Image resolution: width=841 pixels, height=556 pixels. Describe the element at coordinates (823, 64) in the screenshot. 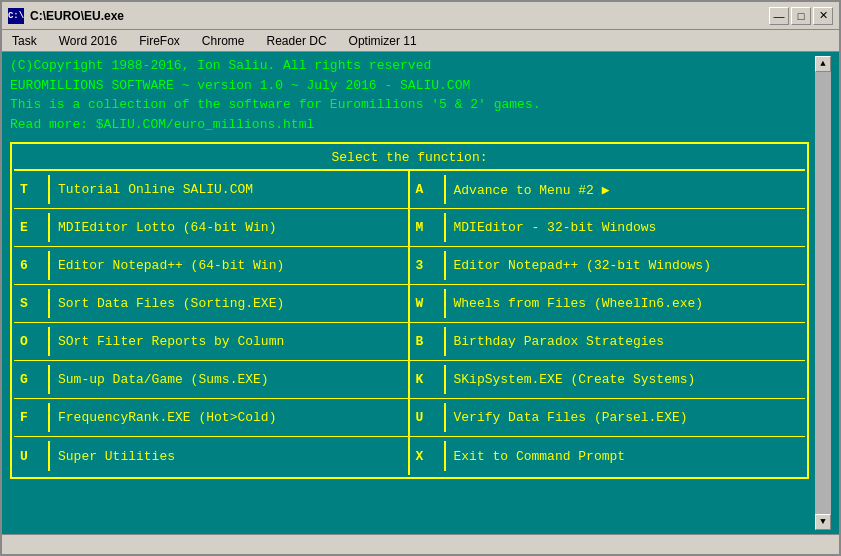

I see `scroll-up-button: ▲` at that location.